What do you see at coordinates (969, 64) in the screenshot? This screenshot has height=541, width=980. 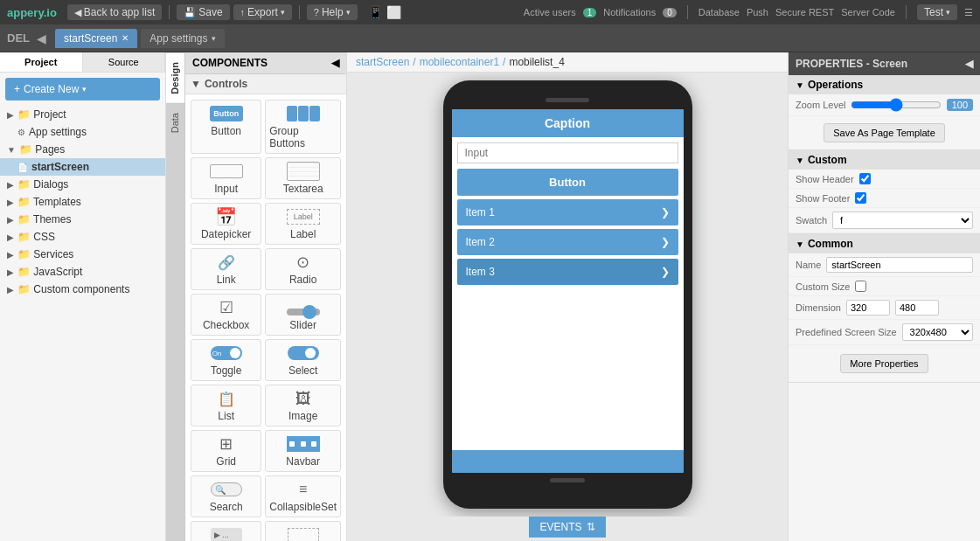 I see `properties-collapse-icon: ◀` at bounding box center [969, 64].